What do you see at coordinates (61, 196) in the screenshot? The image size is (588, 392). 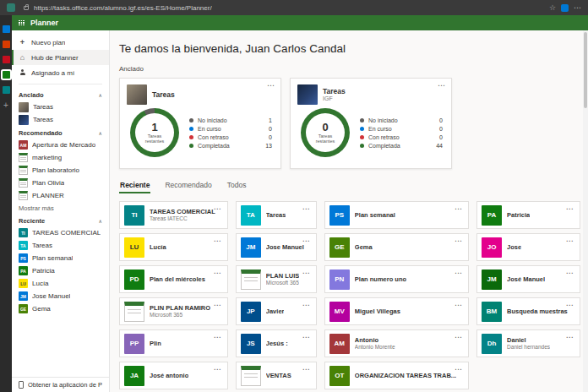 I see `sidebar-recommended-plan-item: PLANNER` at bounding box center [61, 196].